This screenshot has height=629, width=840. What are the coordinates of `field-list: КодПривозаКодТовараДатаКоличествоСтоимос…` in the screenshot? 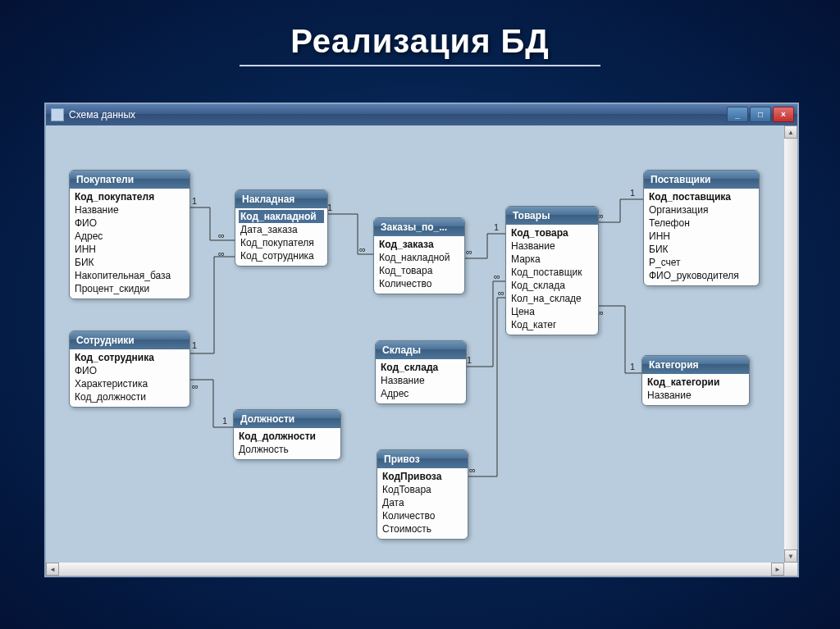 It's located at (422, 504).